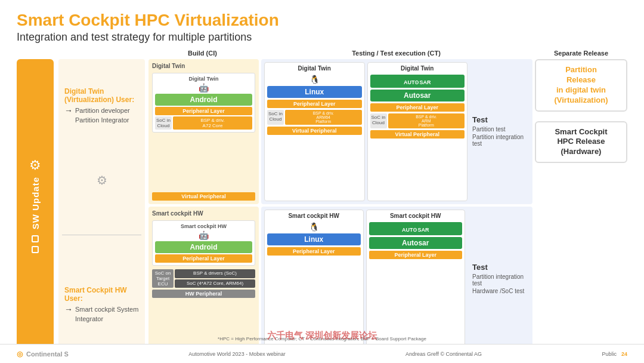 The height and width of the screenshot is (363, 644). Describe the element at coordinates (314, 216) in the screenshot. I see `testing-hw-linux-header: Smart cockpit HW` at that location.